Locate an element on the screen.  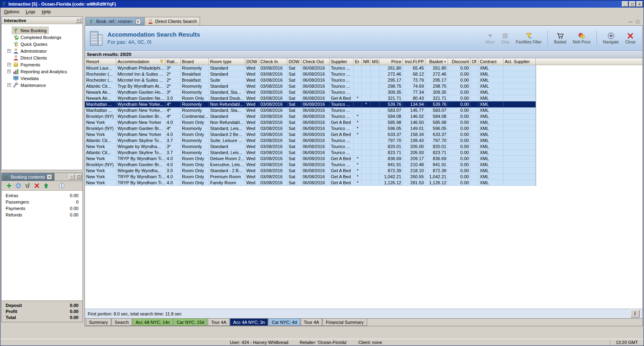
table-row: New YorkWingate by Wyndha...3*RoomonlySt… is located at coordinates (310, 146).